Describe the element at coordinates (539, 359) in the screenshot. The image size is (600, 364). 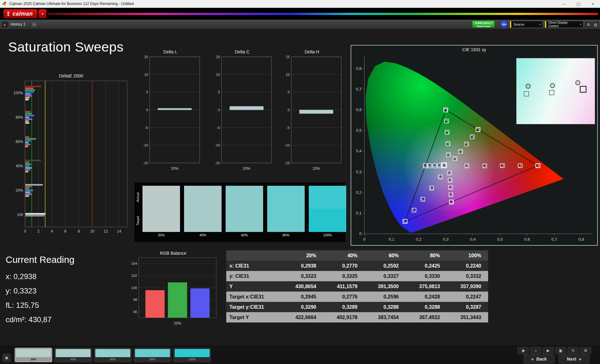
I see `back-button: « Back` at that location.